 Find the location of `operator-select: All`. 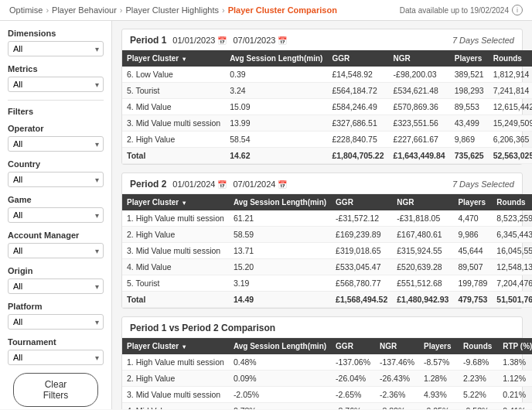

operator-select: All is located at coordinates (56, 144).